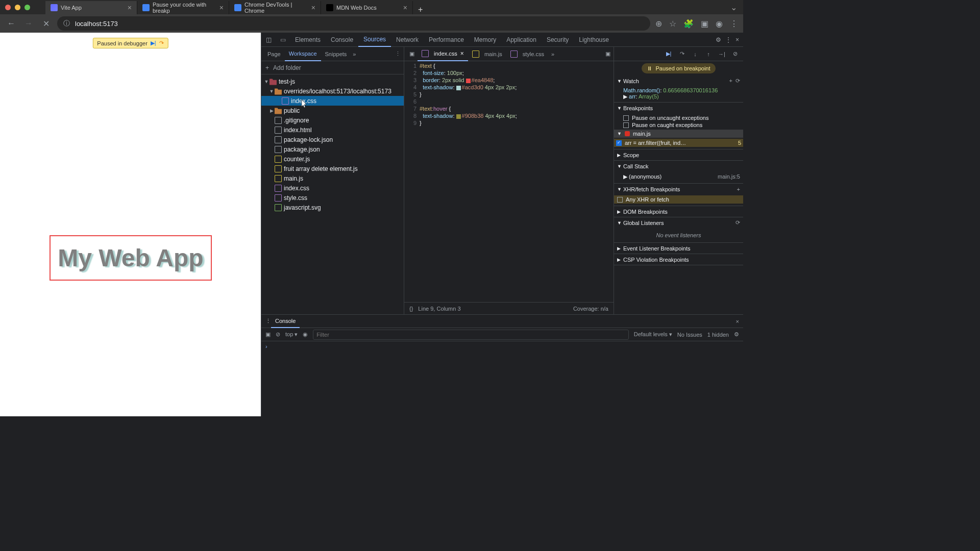 This screenshot has width=980, height=551. Describe the element at coordinates (17, 7) in the screenshot. I see `minimize-window-button` at that location.